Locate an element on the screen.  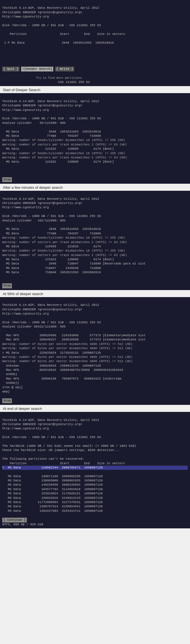
line-title-4: TestDisk 6.14-WIP, Data Recovery Utility… is located at coordinates (74, 348).